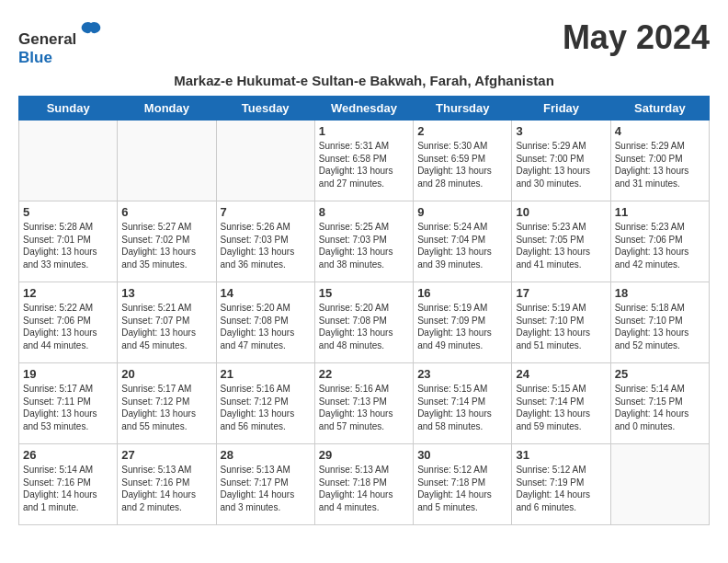  I want to click on day-info: Sunrise: 5:27 AM Sunset: 7:02 PM Dayligh…, so click(166, 246).